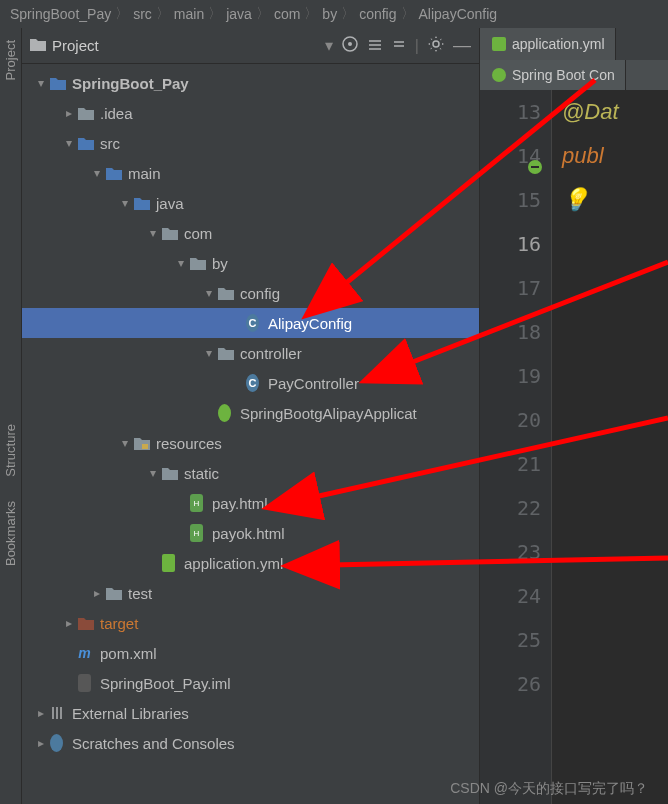  Describe the element at coordinates (250, 503) in the screenshot. I see `tree-item-pay-html: pay.html` at that location.